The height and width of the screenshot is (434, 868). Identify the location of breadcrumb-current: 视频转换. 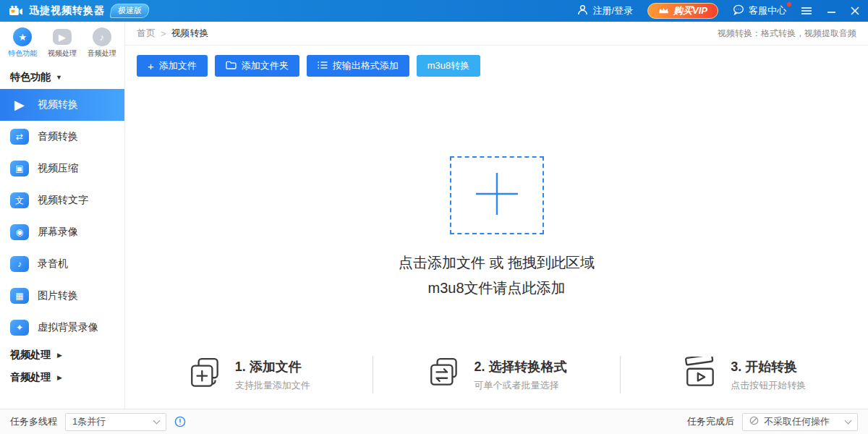
(190, 33).